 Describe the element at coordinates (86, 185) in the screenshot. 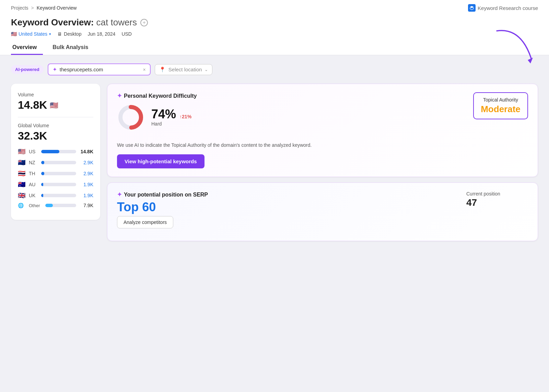

I see `au-value: 1.9K` at that location.